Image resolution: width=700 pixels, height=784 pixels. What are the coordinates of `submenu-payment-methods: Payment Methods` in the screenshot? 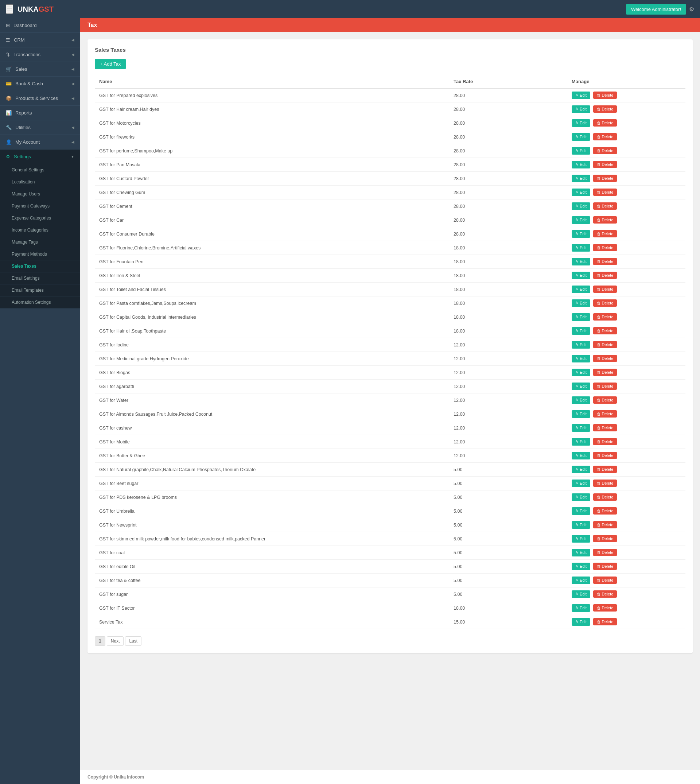 It's located at (40, 255).